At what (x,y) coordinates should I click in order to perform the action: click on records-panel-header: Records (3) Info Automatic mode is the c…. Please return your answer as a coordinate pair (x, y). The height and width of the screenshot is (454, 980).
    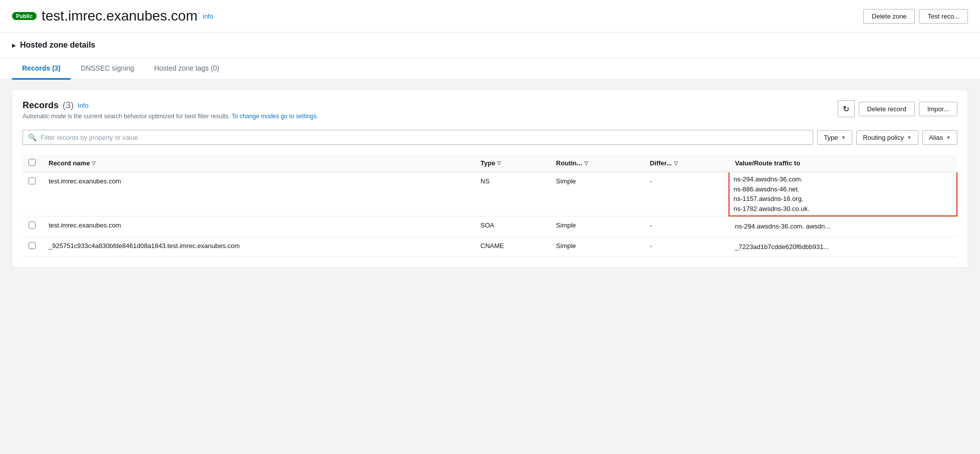
    Looking at the image, I should click on (490, 114).